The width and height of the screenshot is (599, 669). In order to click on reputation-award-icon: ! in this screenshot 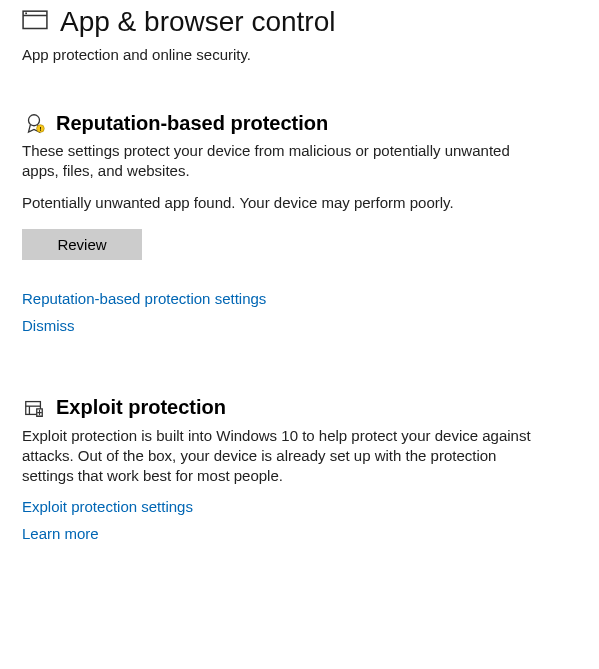, I will do `click(34, 123)`.